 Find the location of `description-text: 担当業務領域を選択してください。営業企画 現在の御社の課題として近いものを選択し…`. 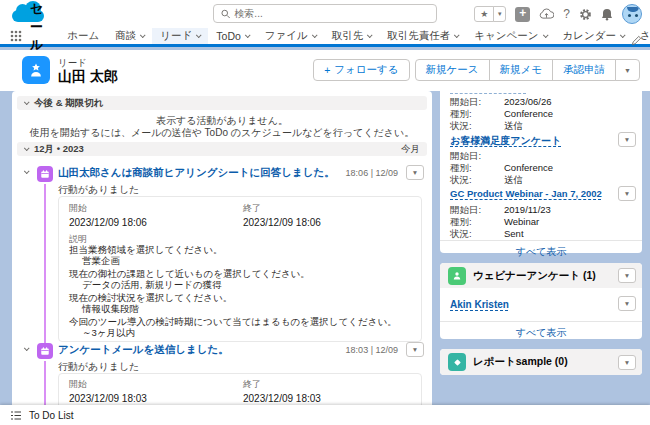

description-text: 担当業務領域を選択してください。営業企画 現在の御社の課題として近いものを選択し… is located at coordinates (240, 293).